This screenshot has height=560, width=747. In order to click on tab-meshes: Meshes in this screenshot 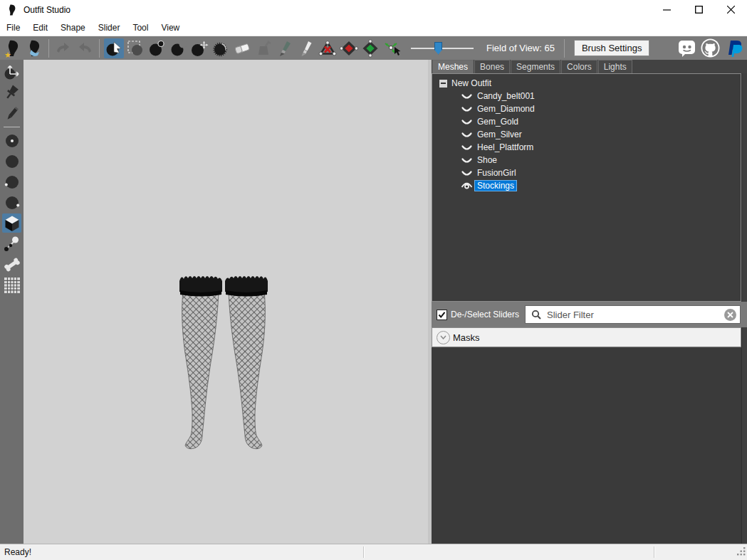, I will do `click(453, 67)`.